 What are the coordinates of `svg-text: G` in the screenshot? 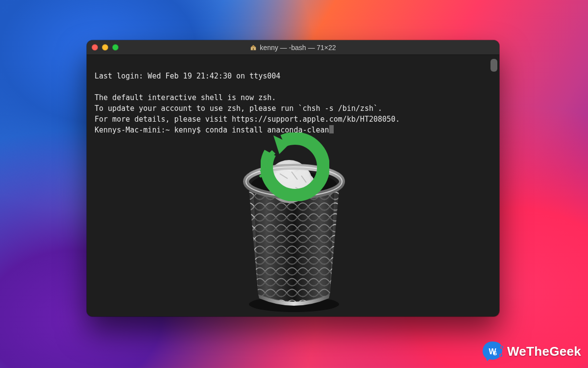 It's located at (495, 353).